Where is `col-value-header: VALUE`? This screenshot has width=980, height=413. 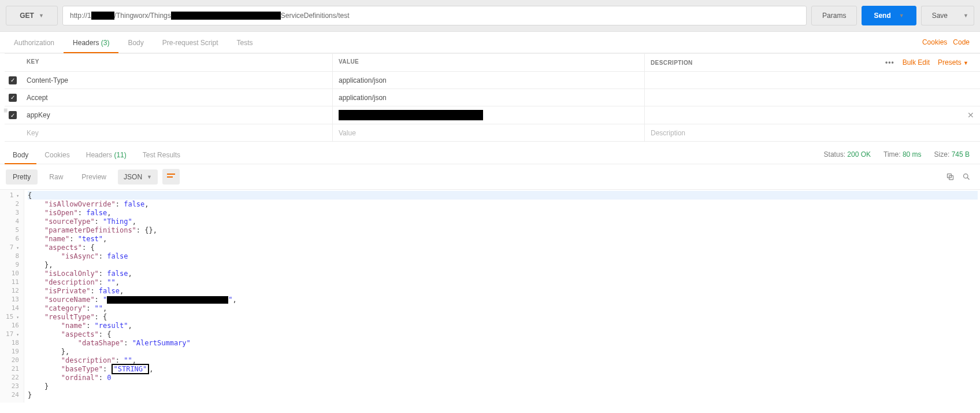 col-value-header: VALUE is located at coordinates (489, 62).